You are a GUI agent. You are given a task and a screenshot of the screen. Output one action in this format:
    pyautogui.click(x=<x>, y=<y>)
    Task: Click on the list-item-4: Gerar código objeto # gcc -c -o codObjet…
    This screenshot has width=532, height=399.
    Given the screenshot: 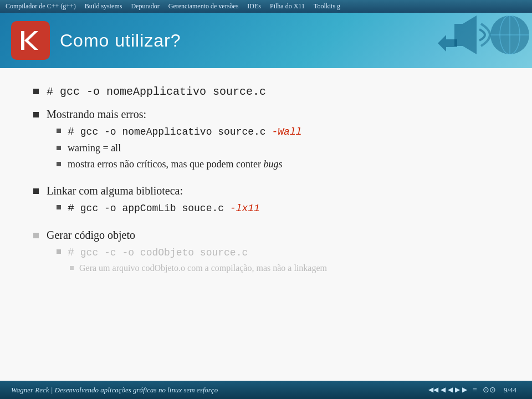 What is the action you would take?
    pyautogui.click(x=266, y=253)
    